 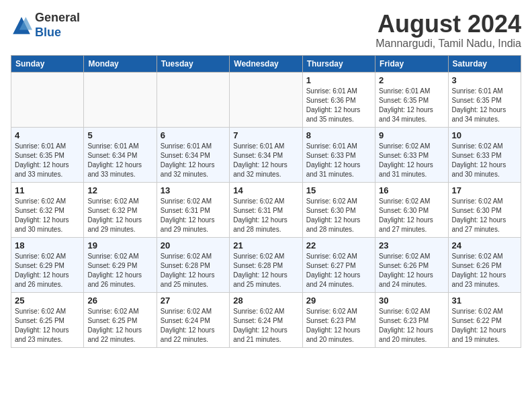 What do you see at coordinates (411, 136) in the screenshot?
I see `day-number: 9` at bounding box center [411, 136].